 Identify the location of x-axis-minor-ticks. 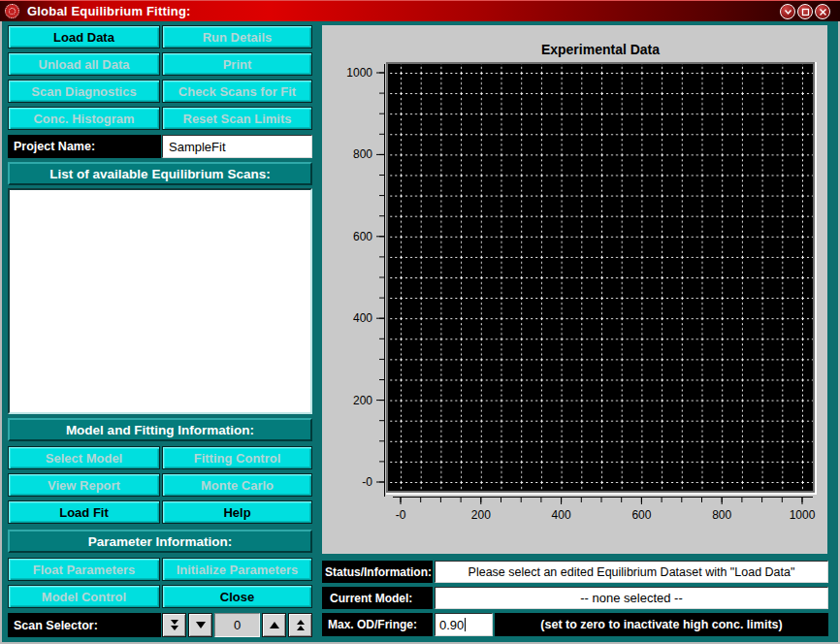
(601, 500).